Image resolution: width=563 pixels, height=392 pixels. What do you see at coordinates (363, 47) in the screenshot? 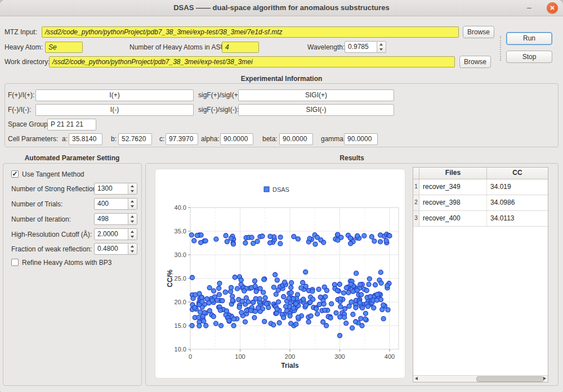
I see `wavelength-value: 0.9785` at bounding box center [363, 47].